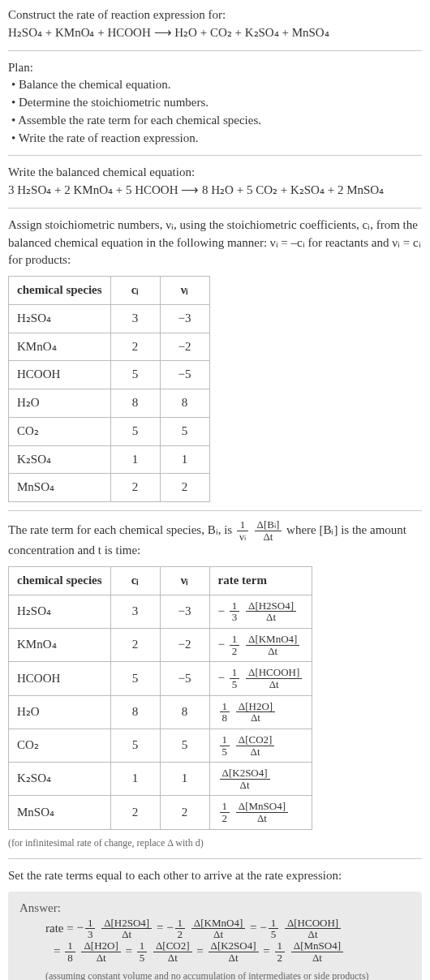 The image size is (430, 980). I want to click on cell-ci: 8, so click(135, 404).